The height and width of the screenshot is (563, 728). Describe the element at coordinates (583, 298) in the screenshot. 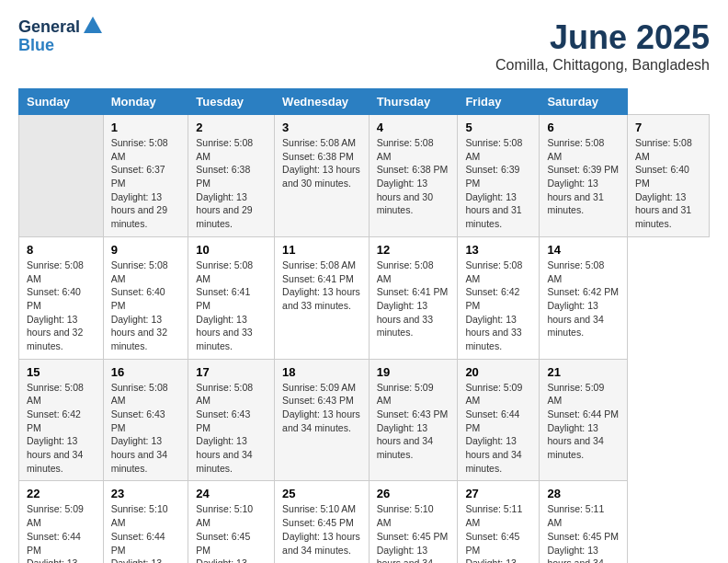

I see `calendar-cell: 14Sunrise: 5:08 AMSunset: 6:42 PMDayligh…` at that location.